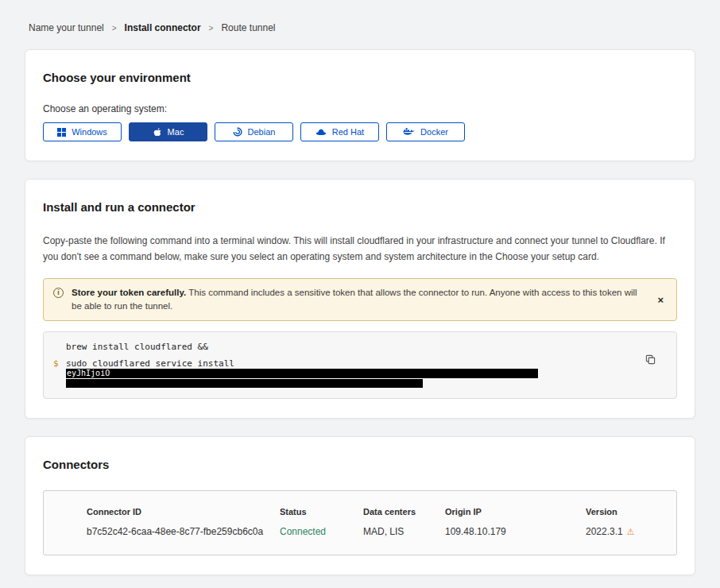 The image size is (720, 588). I want to click on origin-ip-value: 109.48.10.179, so click(515, 532).